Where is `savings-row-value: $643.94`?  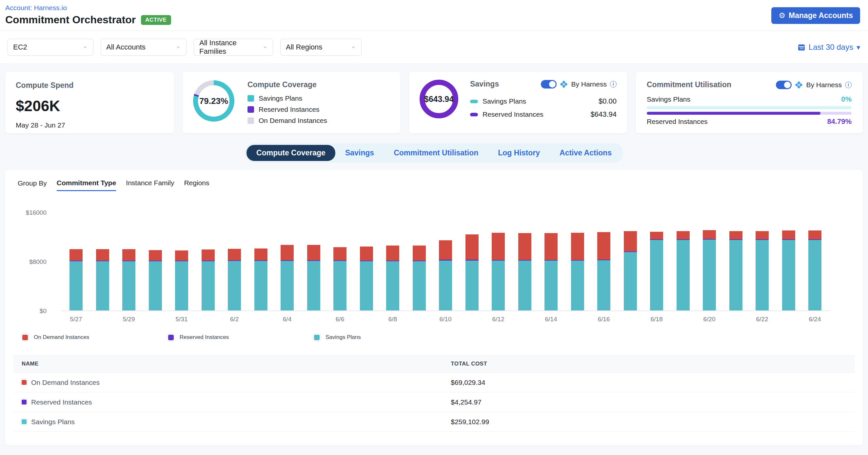 savings-row-value: $643.94 is located at coordinates (603, 115).